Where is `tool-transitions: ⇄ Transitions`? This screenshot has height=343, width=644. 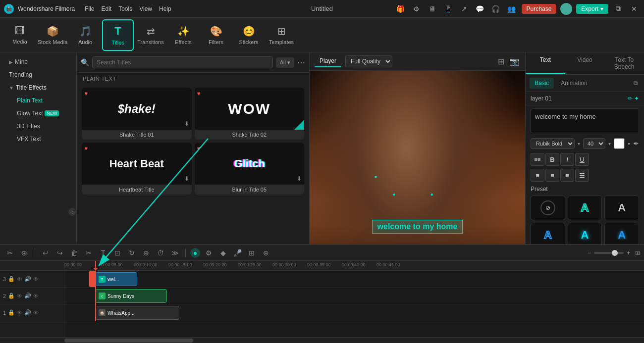 tool-transitions: ⇄ Transitions is located at coordinates (151, 35).